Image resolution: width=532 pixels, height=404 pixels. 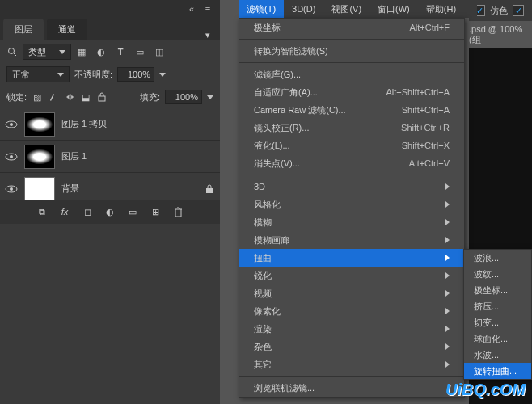 I want to click on blend-mode-value: 正常, so click(x=21, y=74).